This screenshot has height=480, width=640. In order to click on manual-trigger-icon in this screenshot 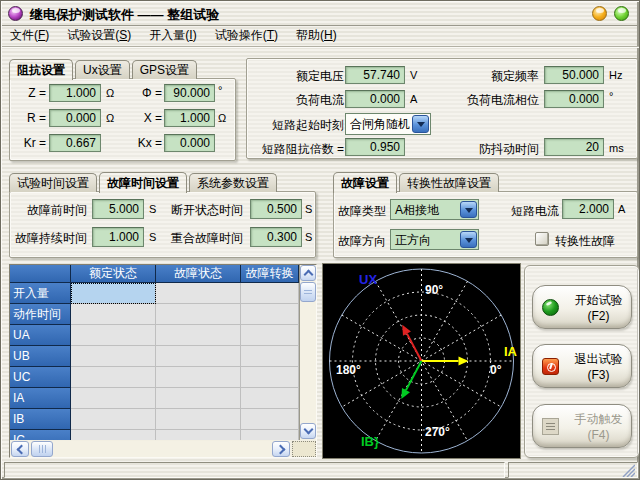, I will do `click(550, 426)`.